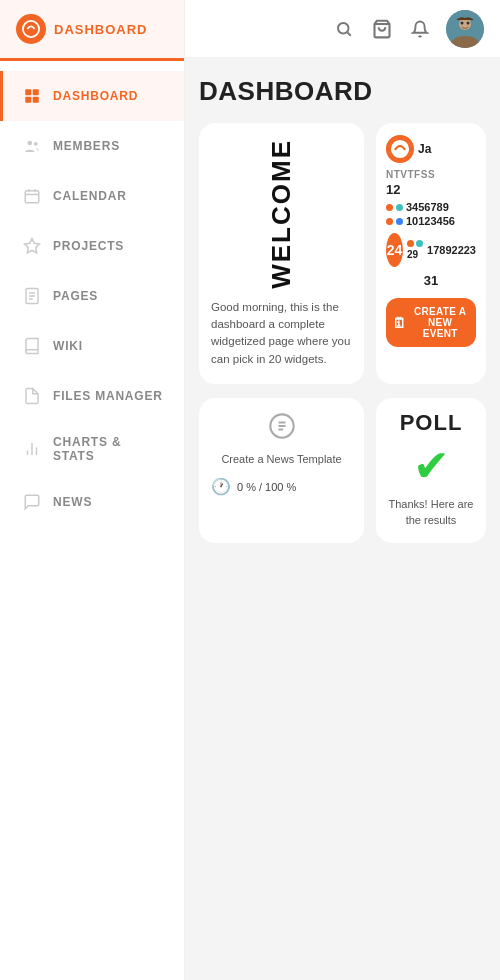 The width and height of the screenshot is (500, 980). Describe the element at coordinates (282, 334) in the screenshot. I see `welcome-text: Good morning, this is the dashboard a co…` at that location.